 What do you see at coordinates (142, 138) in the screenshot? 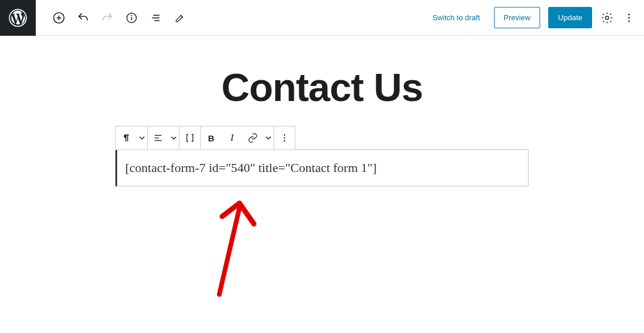
I see `block-type-dropdown` at bounding box center [142, 138].